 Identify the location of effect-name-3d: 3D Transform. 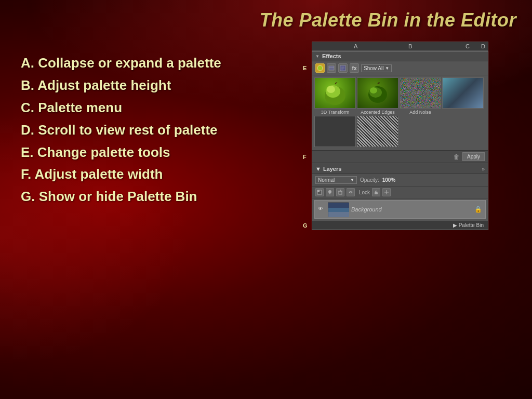
(336, 112).